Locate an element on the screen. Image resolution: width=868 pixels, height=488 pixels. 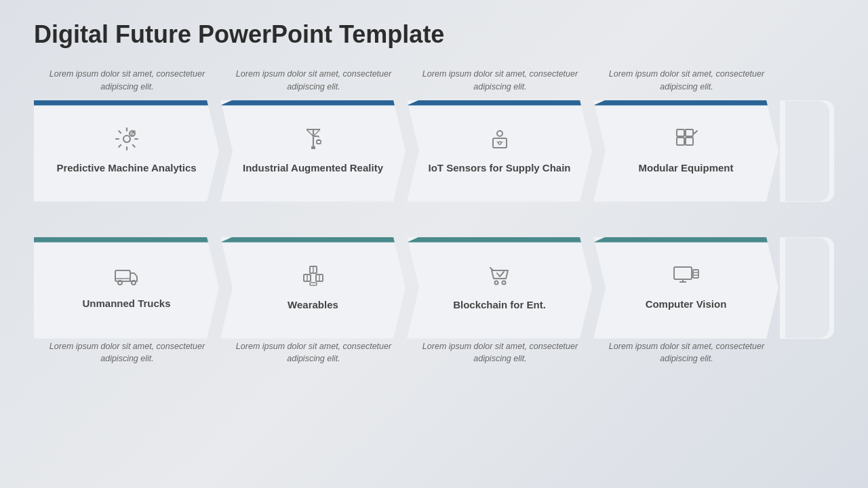
card-computer-vision: Computer Vision is located at coordinates (686, 288).